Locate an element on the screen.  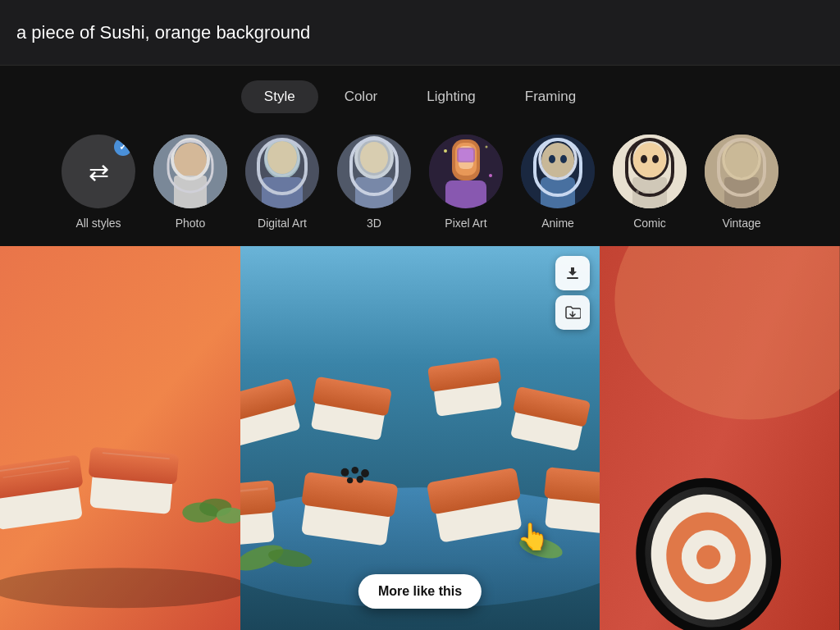
style-label-vintage: Vintage is located at coordinates (742, 223).